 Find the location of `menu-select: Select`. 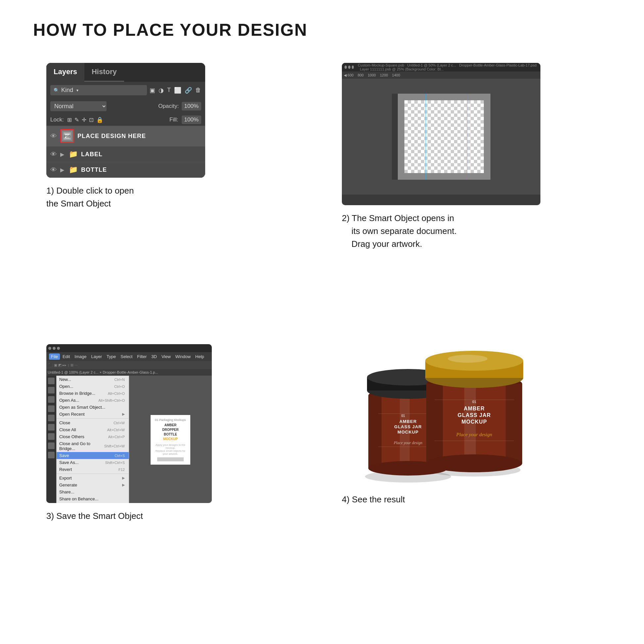

menu-select: Select is located at coordinates (126, 357).